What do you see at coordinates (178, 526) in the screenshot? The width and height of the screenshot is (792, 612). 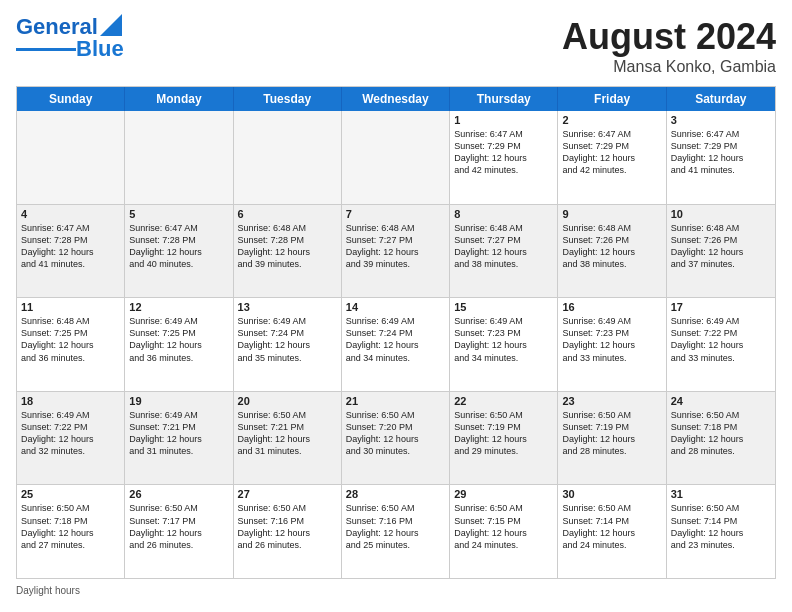 I see `cell-detail: Sunrise: 6:50 AM Sunset: 7:17 PM Dayligh…` at bounding box center [178, 526].